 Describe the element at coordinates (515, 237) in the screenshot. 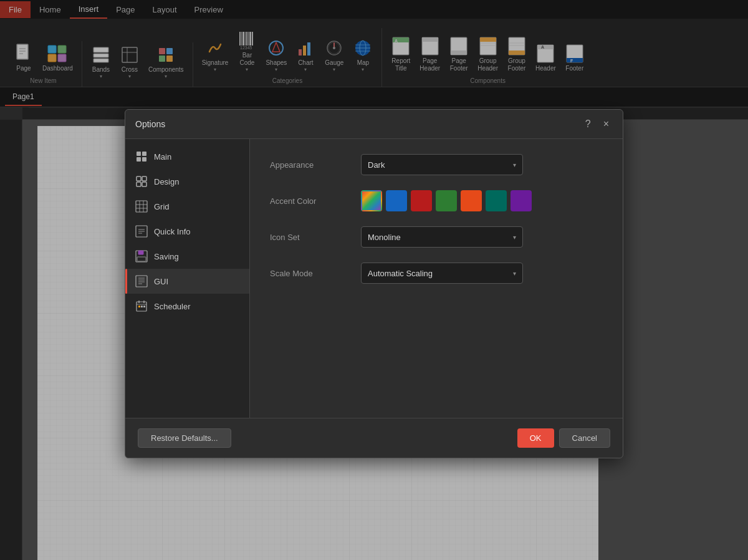

I see `icon-set-chevron: ▾` at that location.